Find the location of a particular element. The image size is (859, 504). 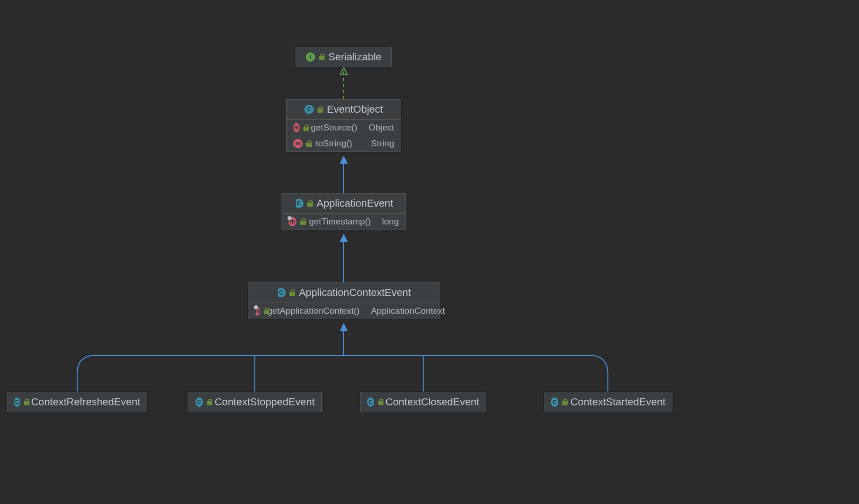

node-application-event: C ApplicationEvent m getTimestamp() long is located at coordinates (344, 211).